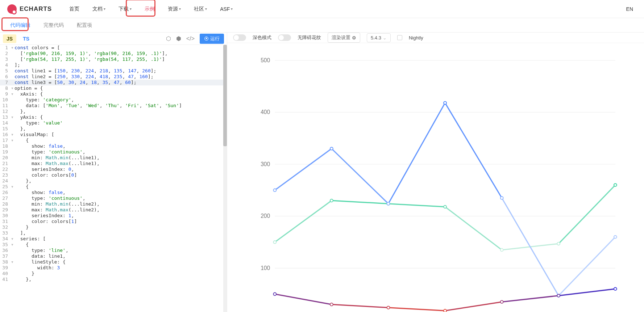  I want to click on code-line: 18 show: false,, so click(113, 146).